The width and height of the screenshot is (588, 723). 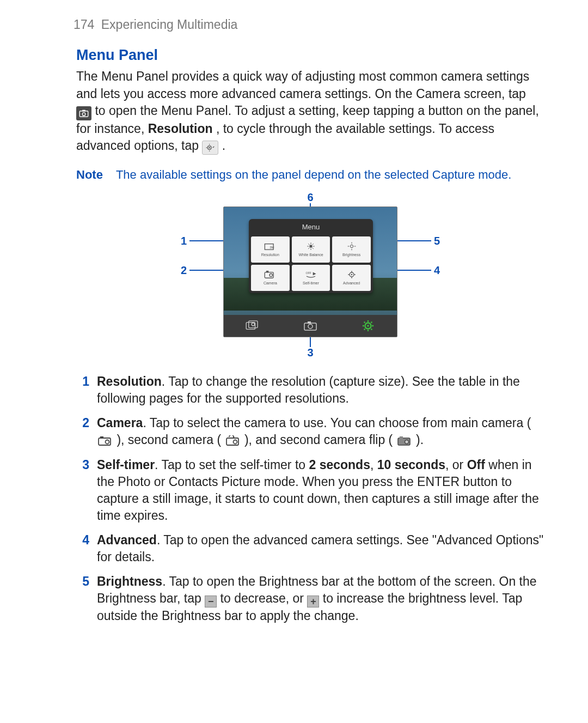 What do you see at coordinates (405, 441) in the screenshot?
I see `second-camera-flip-icon` at bounding box center [405, 441].